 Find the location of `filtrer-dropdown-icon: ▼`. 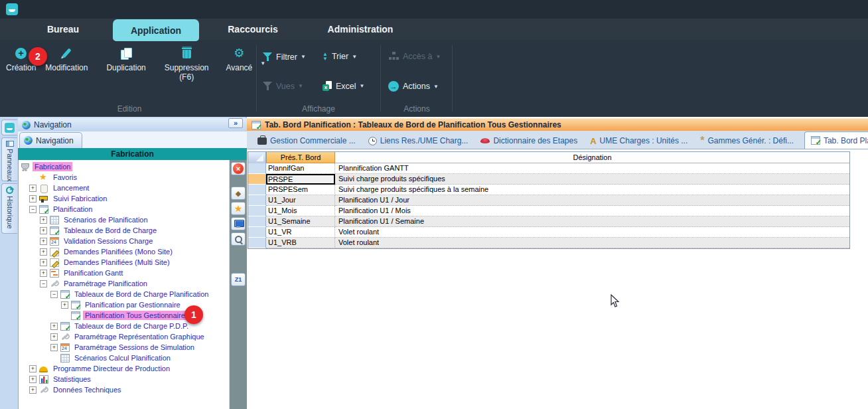

filtrer-dropdown-icon: ▼ is located at coordinates (303, 57).